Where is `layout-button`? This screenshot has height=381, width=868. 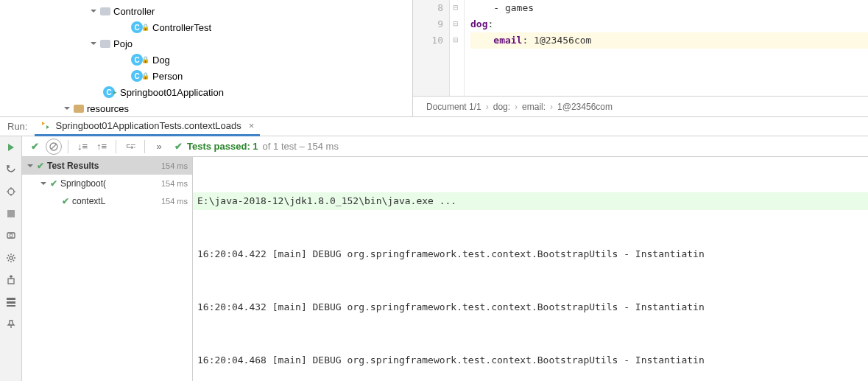 layout-button is located at coordinates (11, 302).